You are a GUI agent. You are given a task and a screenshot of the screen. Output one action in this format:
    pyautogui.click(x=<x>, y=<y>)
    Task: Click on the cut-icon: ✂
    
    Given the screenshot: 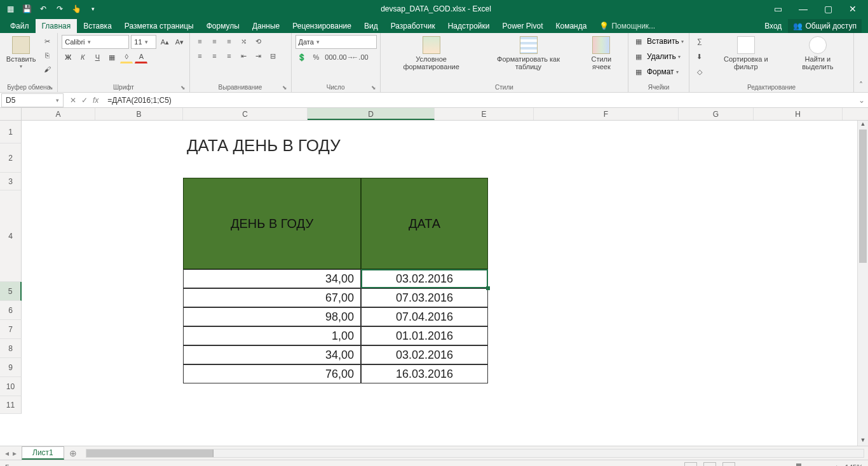 What is the action you would take?
    pyautogui.click(x=47, y=41)
    